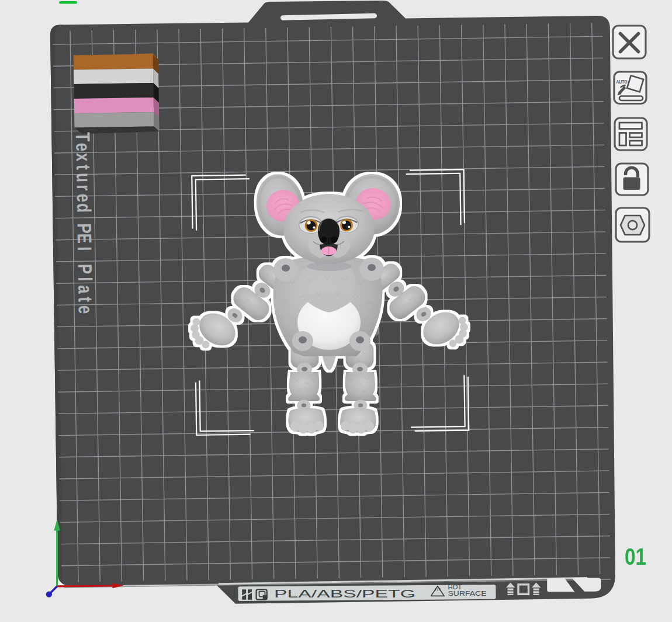  I want to click on svg-text: x, so click(83, 158).